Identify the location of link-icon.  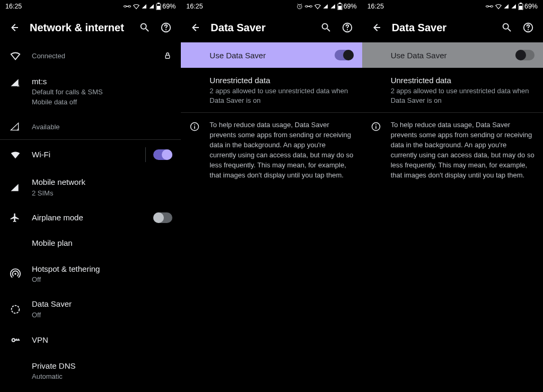
(309, 6).